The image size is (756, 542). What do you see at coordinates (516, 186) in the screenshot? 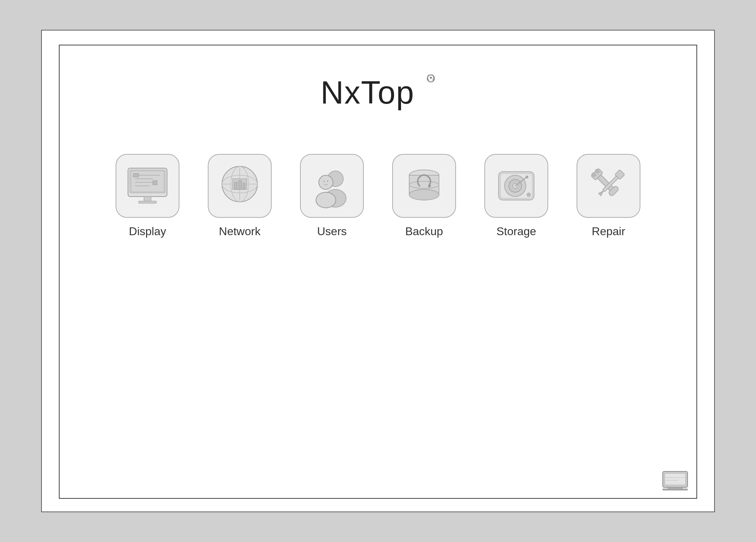
I see `storage-icon` at bounding box center [516, 186].